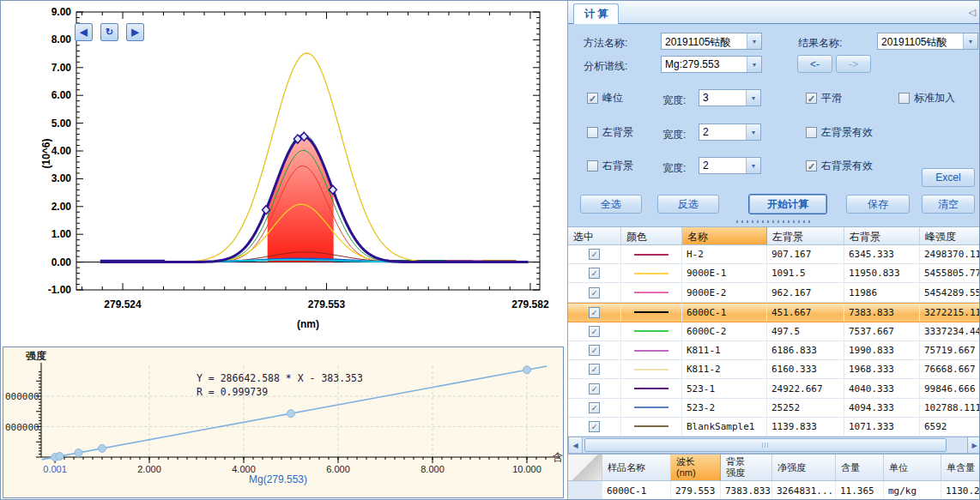  Describe the element at coordinates (46, 153) in the screenshot. I see `svg-text: (10^6)` at that location.